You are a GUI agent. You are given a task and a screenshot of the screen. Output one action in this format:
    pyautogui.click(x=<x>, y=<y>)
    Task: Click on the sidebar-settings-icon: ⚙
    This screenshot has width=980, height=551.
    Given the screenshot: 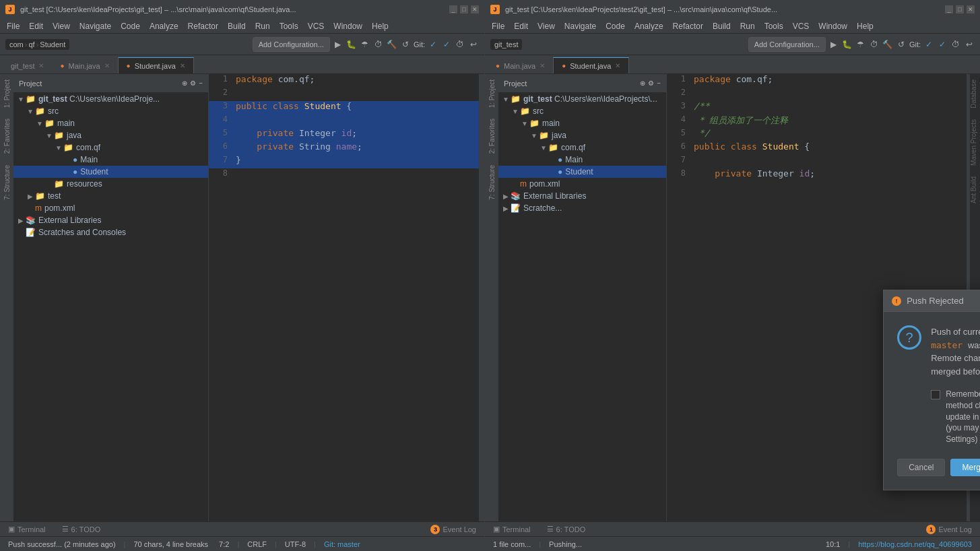 What is the action you would take?
    pyautogui.click(x=193, y=84)
    